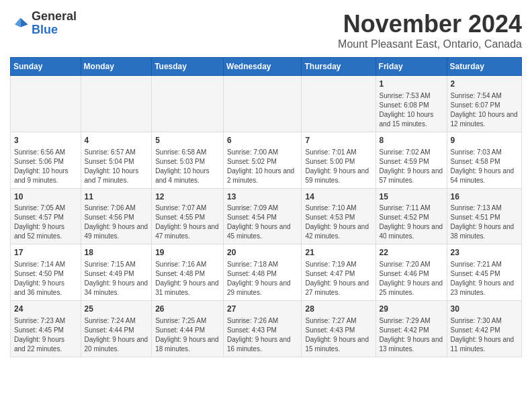 This screenshot has width=532, height=411. Describe the element at coordinates (484, 218) in the screenshot. I see `day-info: Sunset: 4:51 PM` at that location.